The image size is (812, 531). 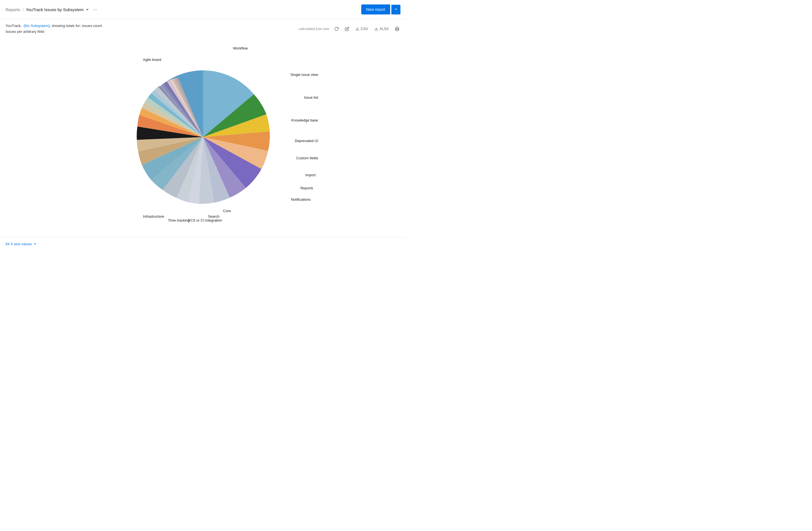 I want to click on report-filter-line: YouTrack, -{No Subsystem}, showing total…, so click(x=54, y=26).